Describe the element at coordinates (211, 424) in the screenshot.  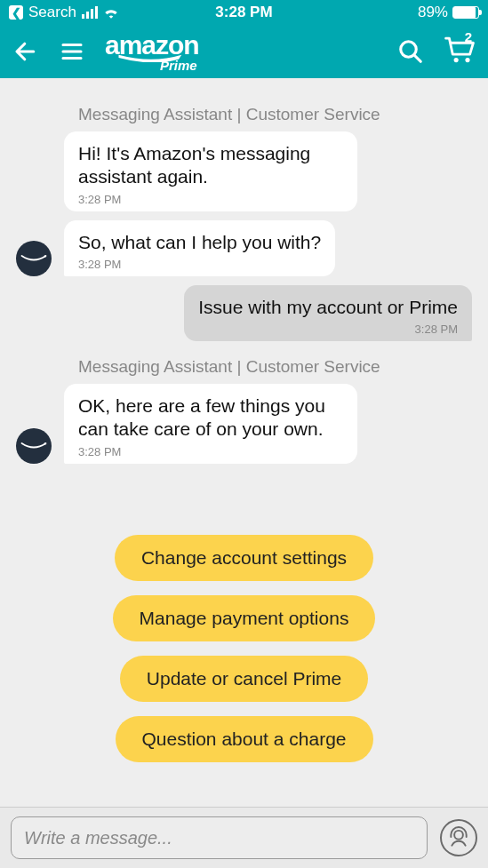
I see `message-bubble: OK, here are a few things you can take c…` at that location.